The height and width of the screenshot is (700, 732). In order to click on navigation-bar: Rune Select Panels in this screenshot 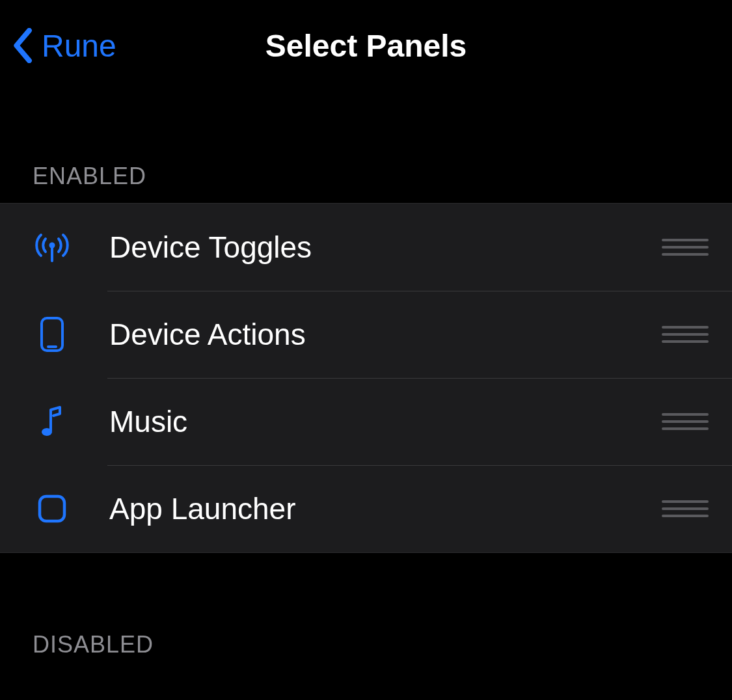, I will do `click(366, 46)`.